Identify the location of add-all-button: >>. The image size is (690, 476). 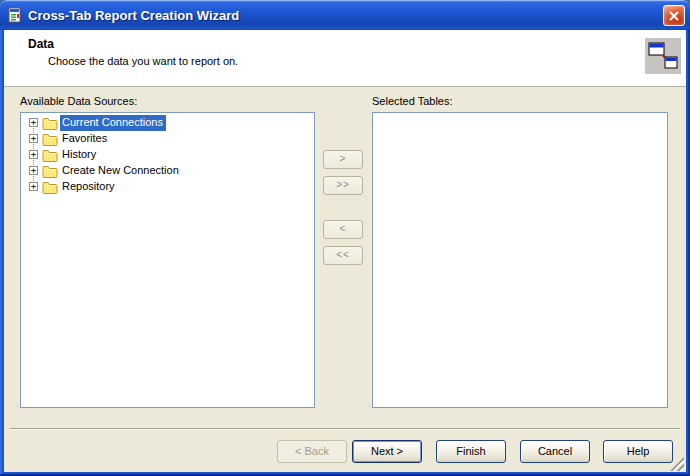
(343, 186).